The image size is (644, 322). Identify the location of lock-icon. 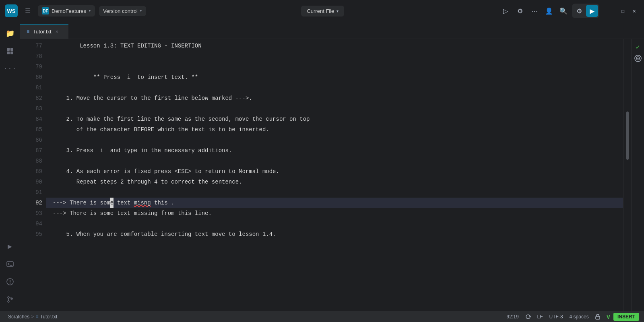
(598, 317).